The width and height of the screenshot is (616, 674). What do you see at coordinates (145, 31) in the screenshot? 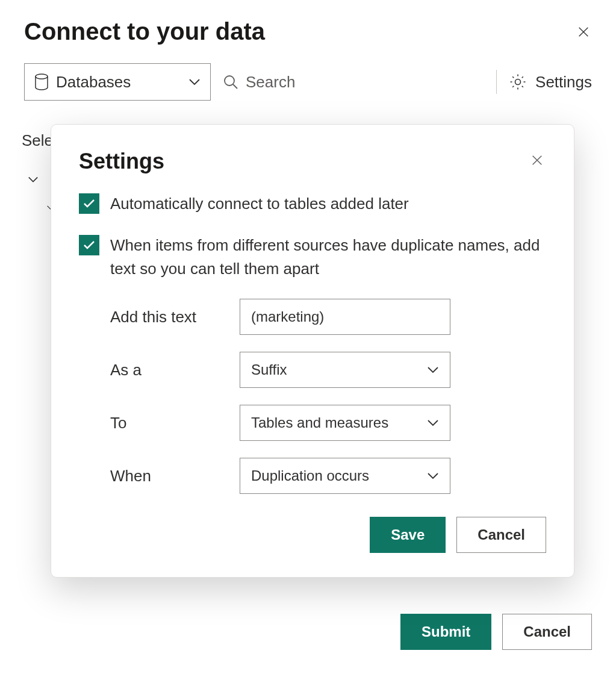
I see `page-title: Connect to your data` at bounding box center [145, 31].